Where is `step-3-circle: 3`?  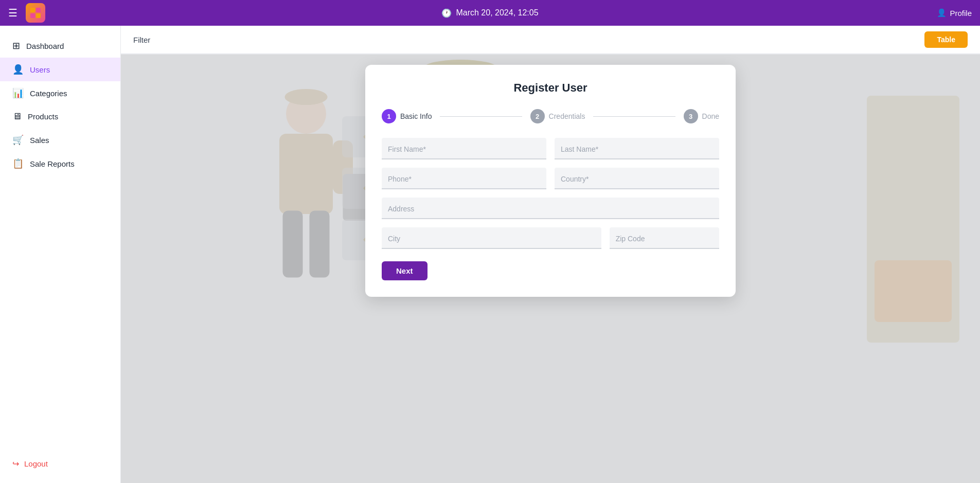 step-3-circle: 3 is located at coordinates (691, 116).